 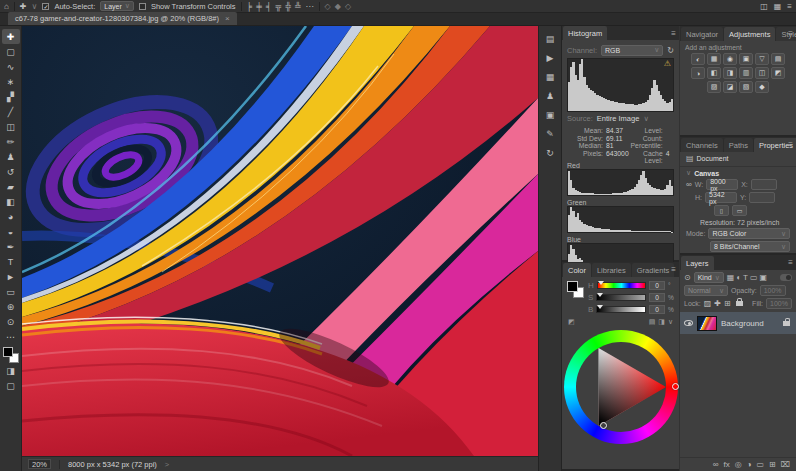 I want to click on layer-mask-icon: ◎, so click(x=738, y=464).